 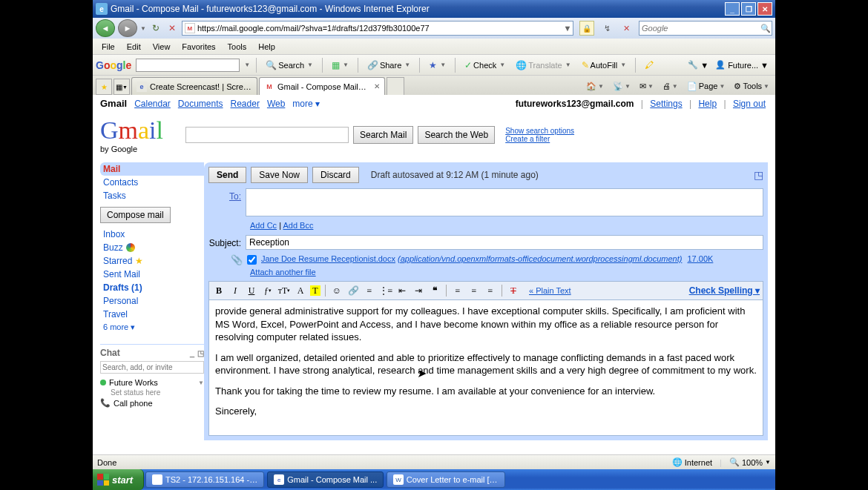 I want to click on home-button: 🏠▼, so click(x=595, y=86).